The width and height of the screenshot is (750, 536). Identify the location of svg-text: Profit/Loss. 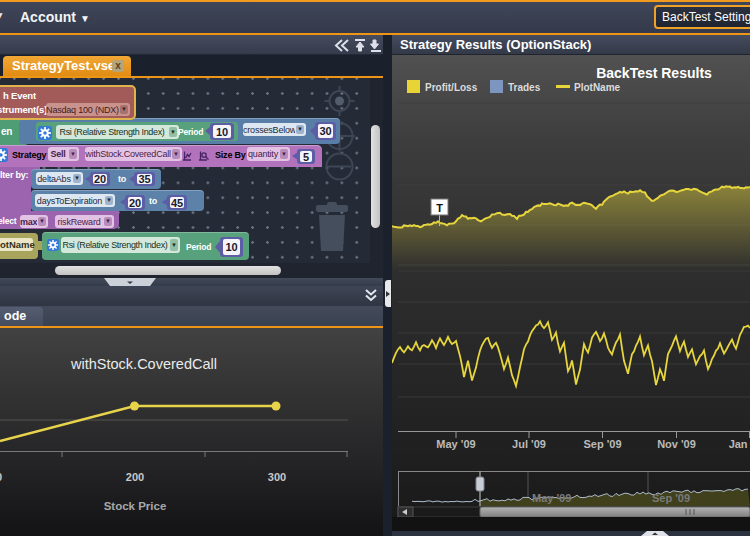
(452, 88).